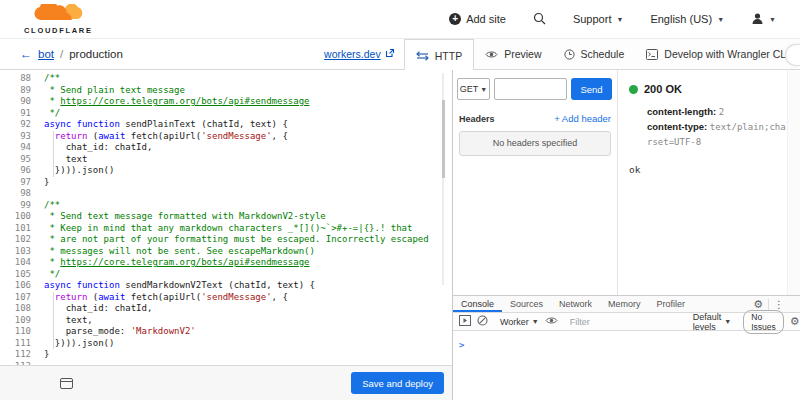 The image size is (800, 400). I want to click on external-link-icon, so click(390, 54).